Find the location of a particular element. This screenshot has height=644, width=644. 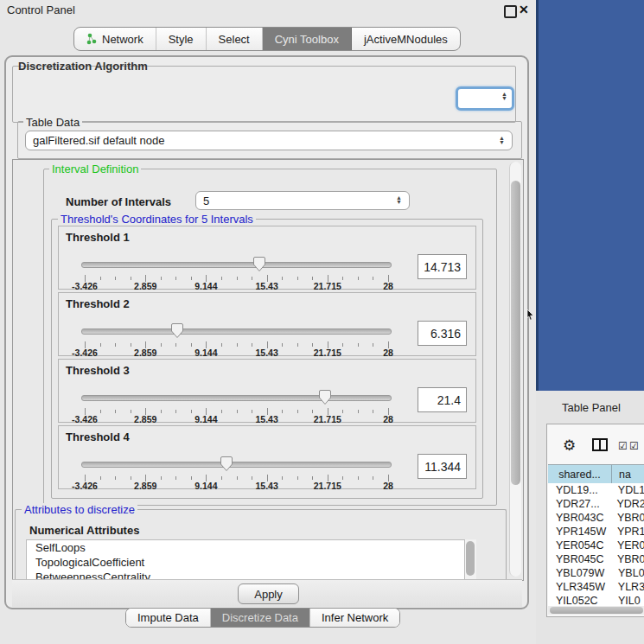

tab-impute-data: Impute Data is located at coordinates (169, 617).